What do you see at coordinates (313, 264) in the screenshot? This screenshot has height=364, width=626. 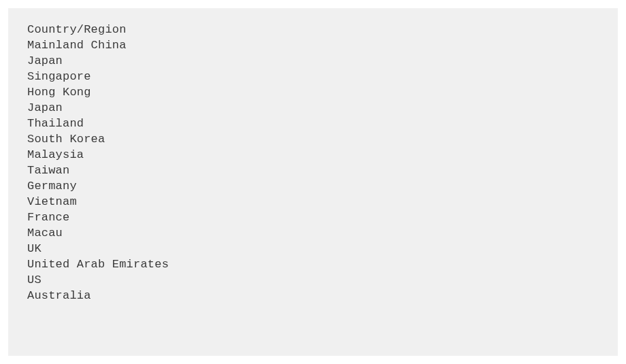 I see `output-row: United Arab Emirates` at bounding box center [313, 264].